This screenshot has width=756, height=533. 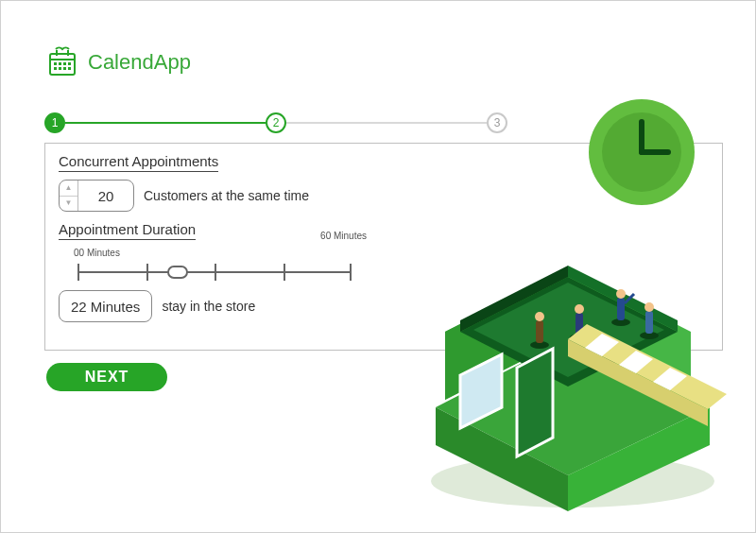 What do you see at coordinates (497, 123) in the screenshot?
I see `step-3: 3` at bounding box center [497, 123].